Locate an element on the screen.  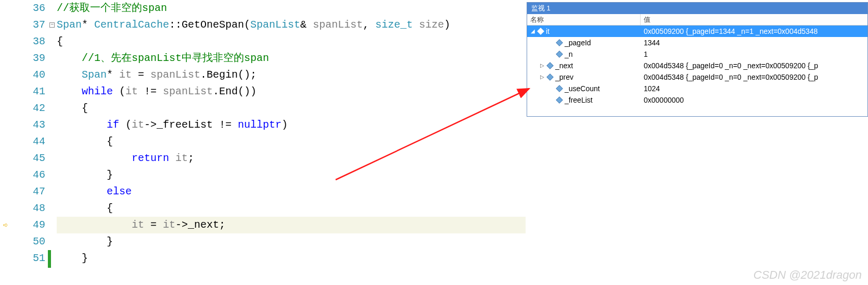
watch-row-value: 0x00000000 is located at coordinates (754, 100).